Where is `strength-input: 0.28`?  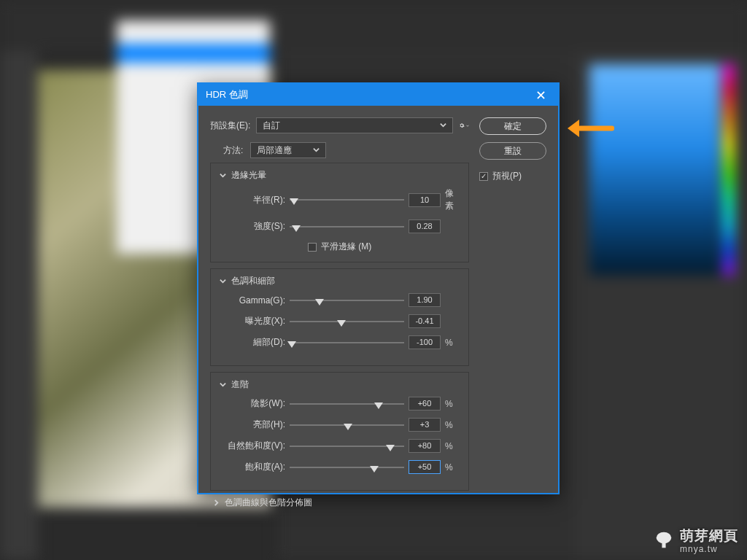
strength-input: 0.28 is located at coordinates (425, 226).